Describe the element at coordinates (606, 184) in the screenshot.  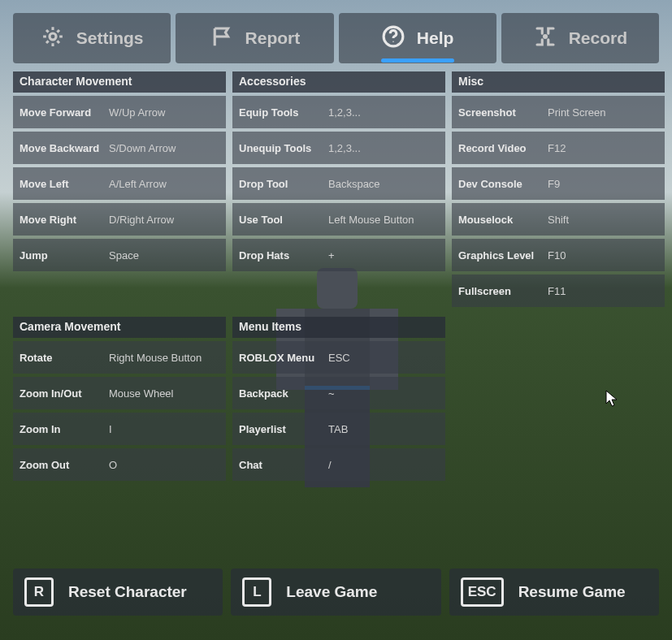
I see `keybind-value: F9` at that location.